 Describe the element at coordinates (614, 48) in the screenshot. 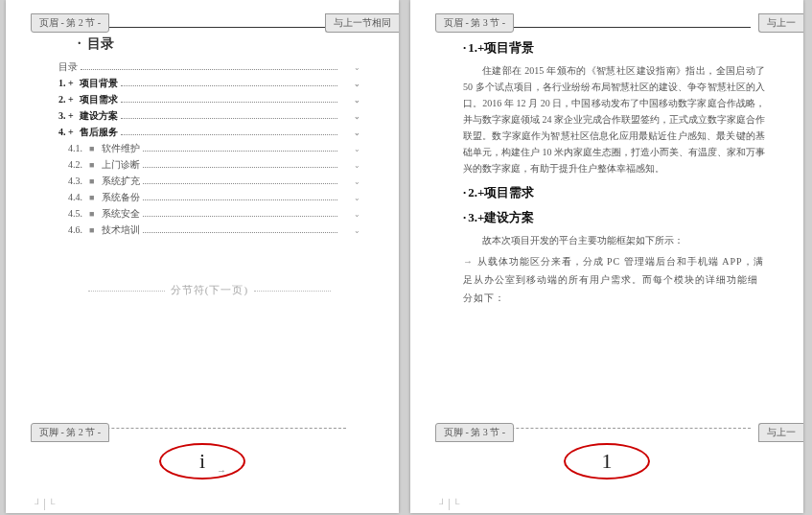

I see `heading-1: 1.+项目背景` at that location.